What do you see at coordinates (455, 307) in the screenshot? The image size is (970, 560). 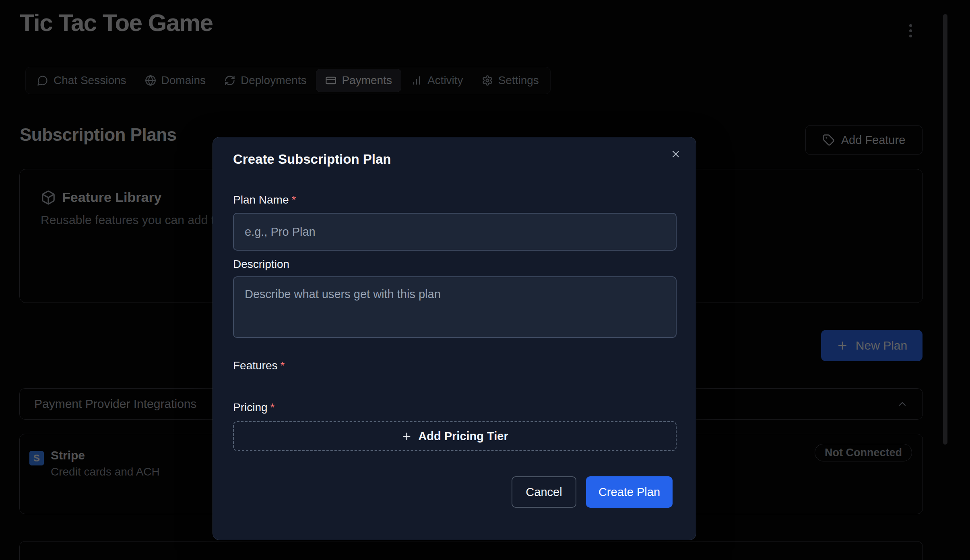 I see `description-textarea` at bounding box center [455, 307].